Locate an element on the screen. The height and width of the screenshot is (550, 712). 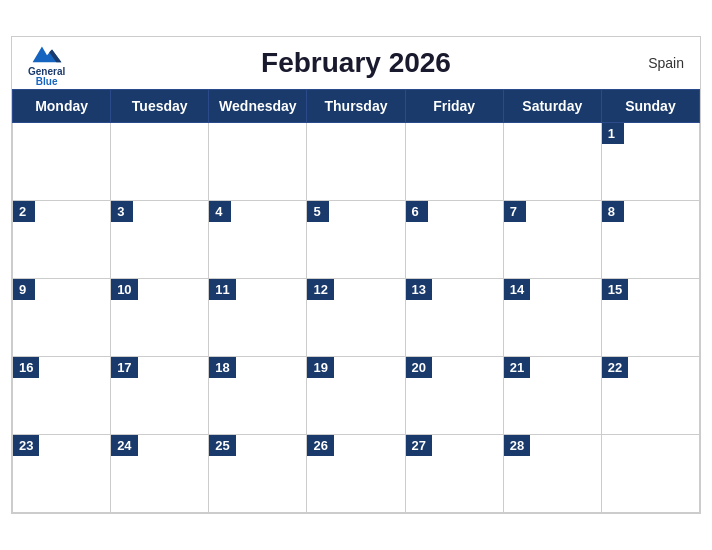
calendar-cell: 16 is located at coordinates (62, 396).